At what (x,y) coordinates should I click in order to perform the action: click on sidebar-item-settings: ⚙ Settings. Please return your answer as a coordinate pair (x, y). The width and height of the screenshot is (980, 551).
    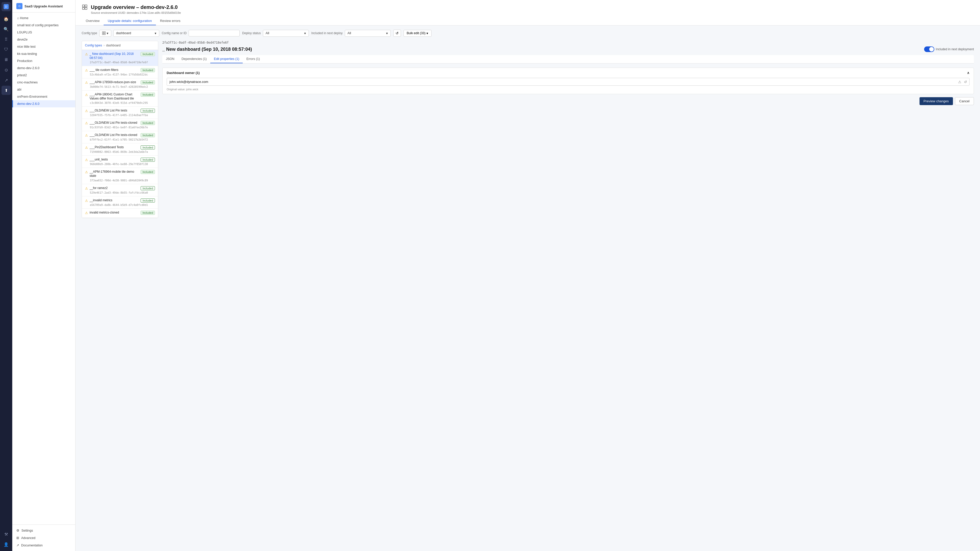
    Looking at the image, I should click on (44, 530).